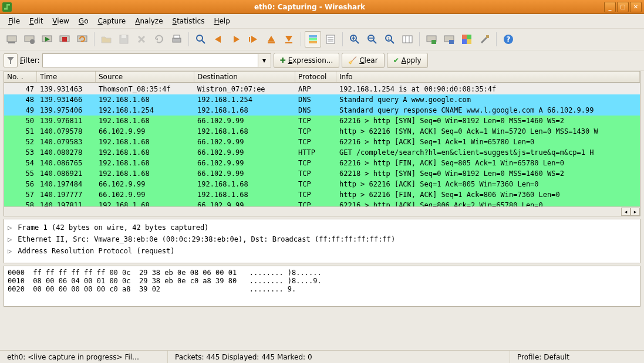 This screenshot has width=644, height=363. What do you see at coordinates (316, 77) in the screenshot?
I see `col-protocol: Protocol` at bounding box center [316, 77].